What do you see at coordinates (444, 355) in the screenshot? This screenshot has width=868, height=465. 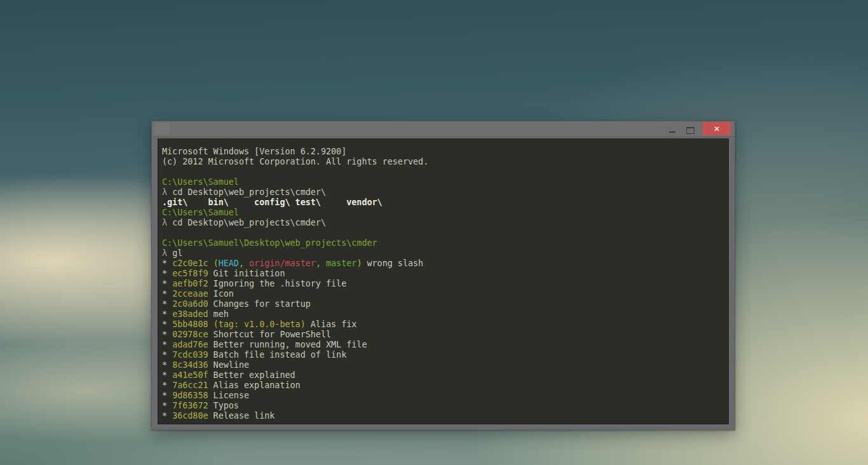 I see `terminal-line: * 7cdc039 Batch file instead of link` at bounding box center [444, 355].